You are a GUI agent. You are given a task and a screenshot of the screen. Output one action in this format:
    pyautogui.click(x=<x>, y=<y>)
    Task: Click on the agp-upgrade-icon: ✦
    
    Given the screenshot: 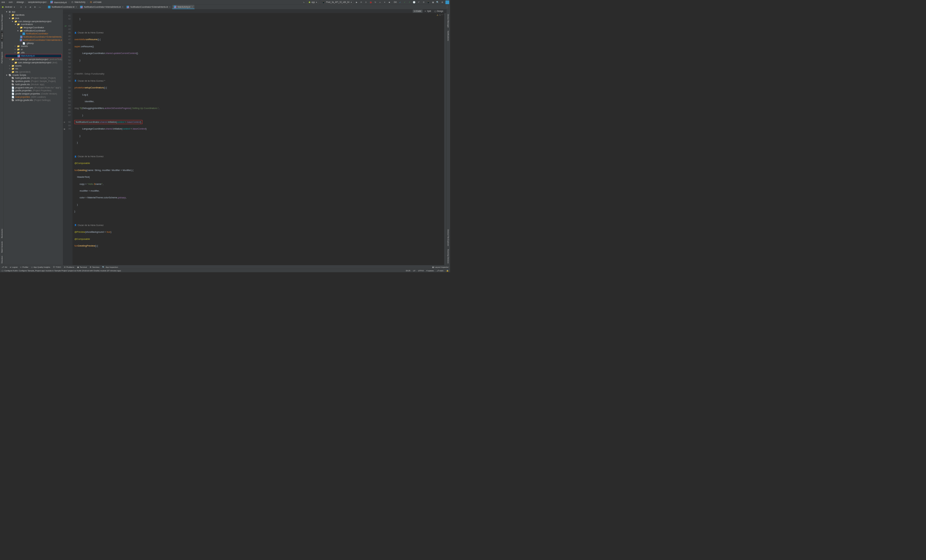 What is the action you would take?
    pyautogui.click(x=385, y=2)
    